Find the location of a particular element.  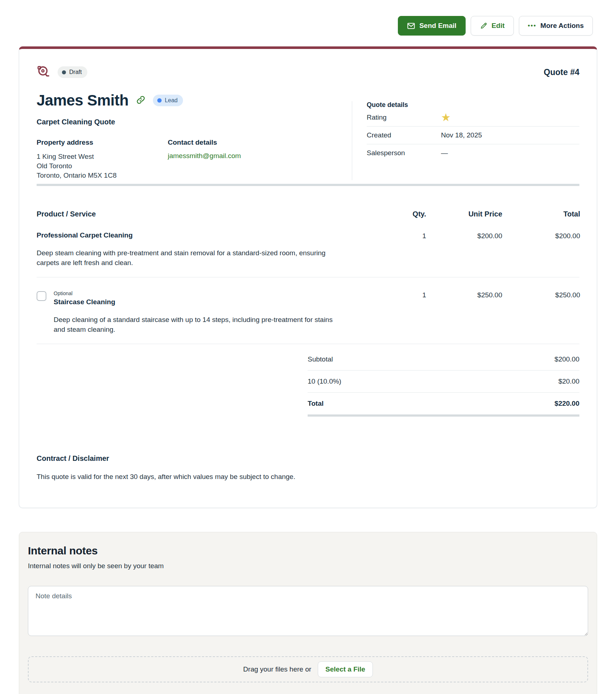

client-section: James Smith Lead Carpet Cleaning Quote P… is located at coordinates (194, 136).